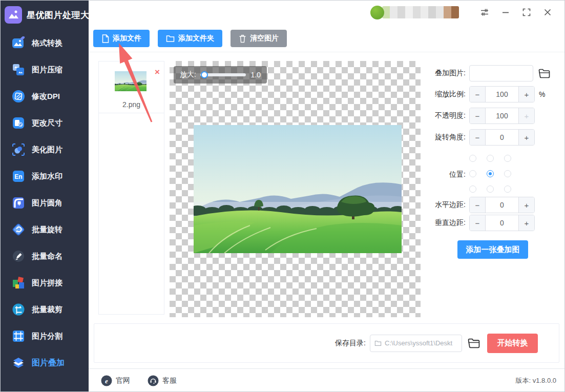 This screenshot has width=565, height=392. What do you see at coordinates (536, 381) in the screenshot?
I see `version-label: 版本: v1.8.0.0` at bounding box center [536, 381].